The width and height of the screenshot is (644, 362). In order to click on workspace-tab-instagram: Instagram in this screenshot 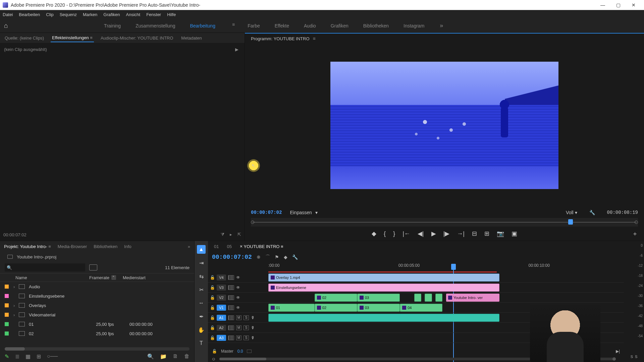, I will do `click(414, 26)`.